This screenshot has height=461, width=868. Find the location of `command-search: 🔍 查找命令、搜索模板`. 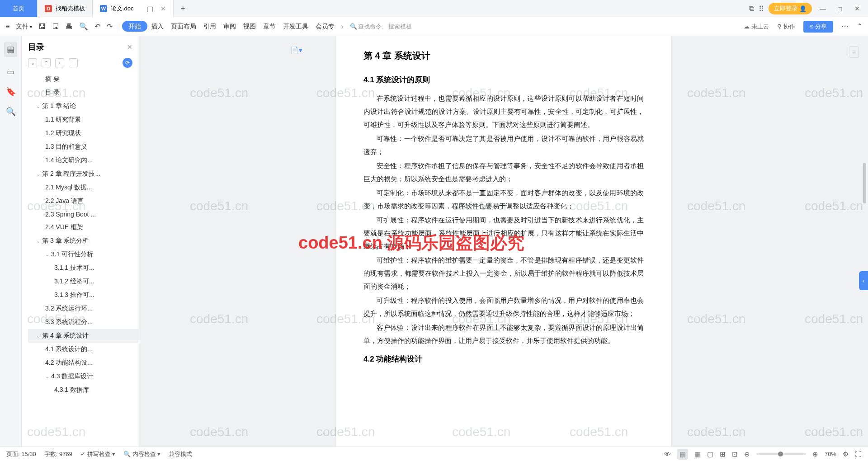

command-search: 🔍 查找命令、搜索模板 is located at coordinates (381, 27).